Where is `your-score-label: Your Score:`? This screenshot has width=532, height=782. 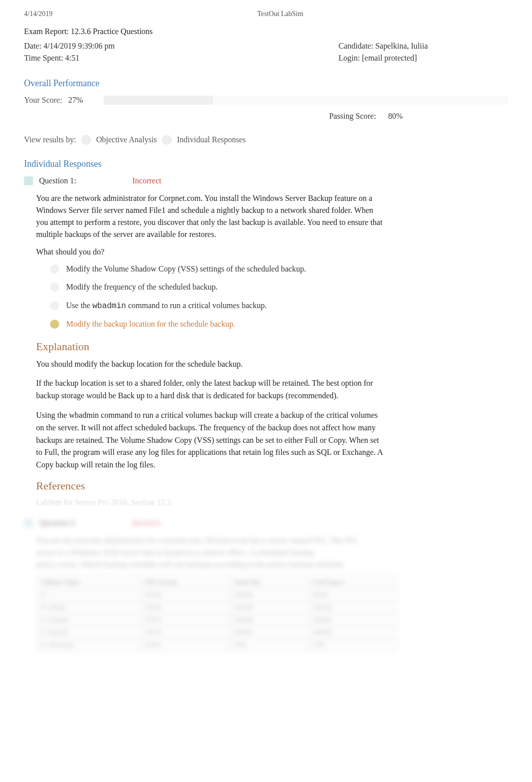
your-score-label: Your Score: is located at coordinates (43, 100).